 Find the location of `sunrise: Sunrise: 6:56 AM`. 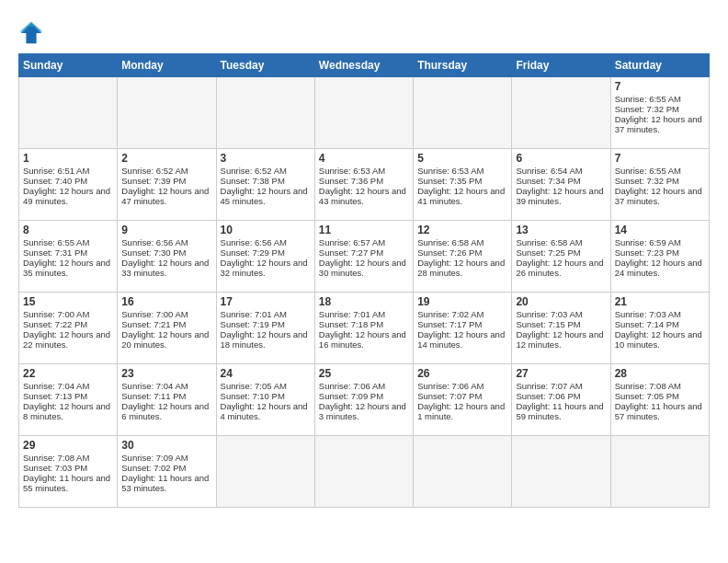

sunrise: Sunrise: 6:56 AM is located at coordinates (254, 243).